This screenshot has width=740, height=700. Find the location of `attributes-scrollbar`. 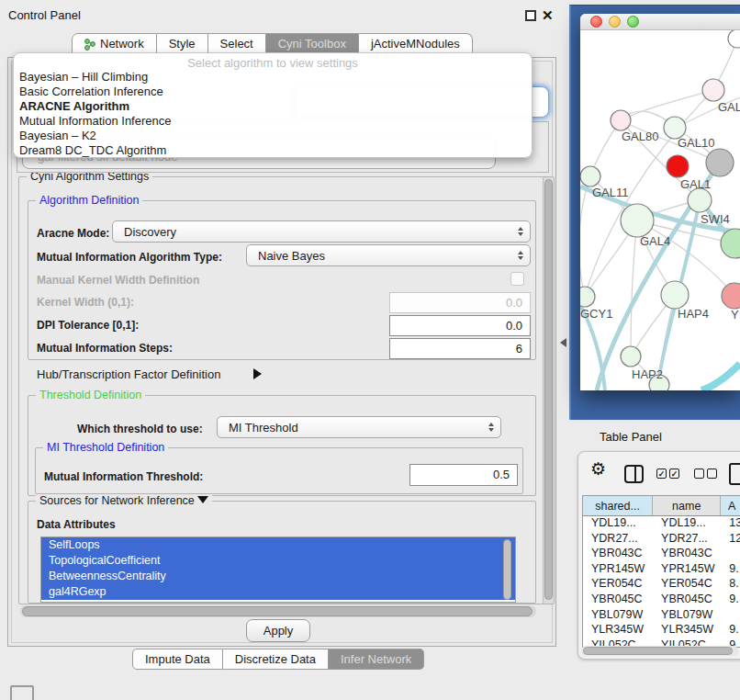

attributes-scrollbar is located at coordinates (507, 570).